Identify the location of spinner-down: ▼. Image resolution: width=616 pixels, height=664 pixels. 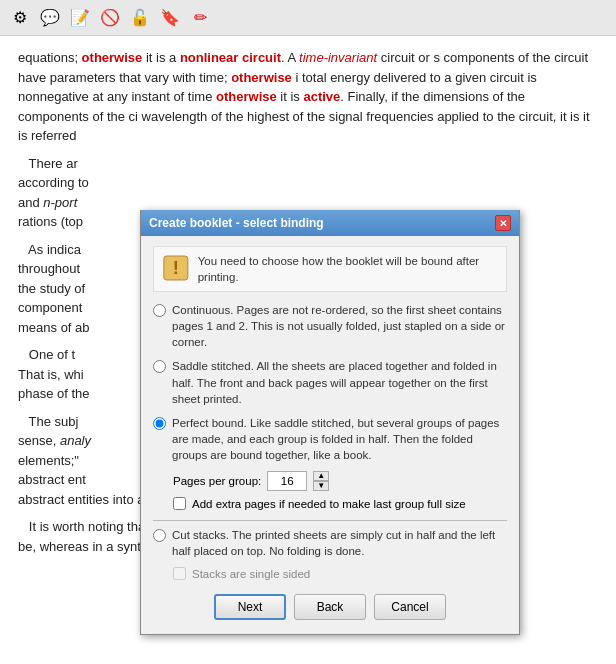
(321, 486).